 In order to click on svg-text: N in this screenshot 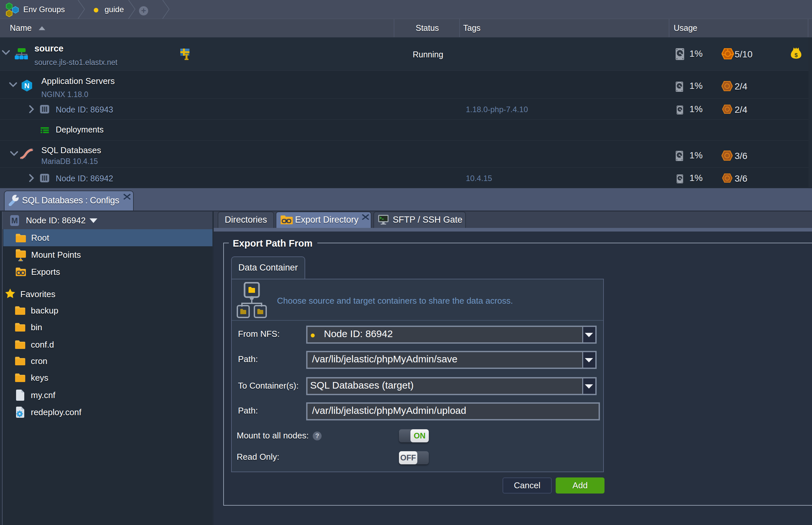, I will do `click(27, 86)`.